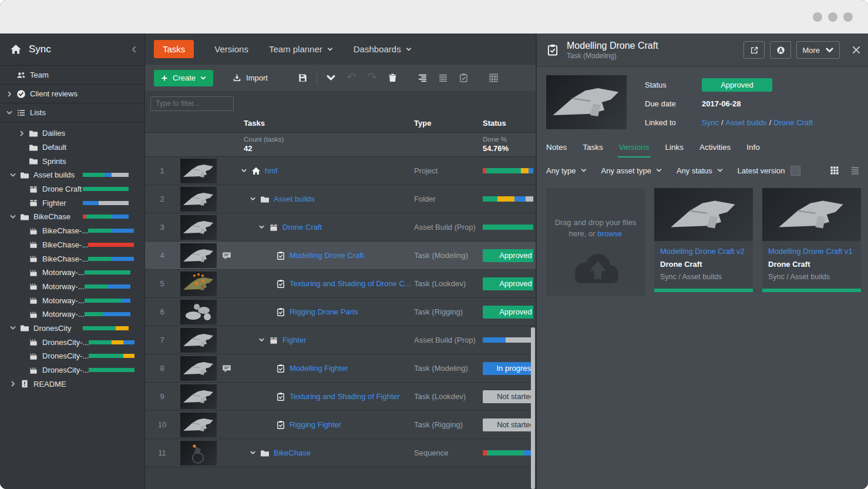  Describe the element at coordinates (753, 150) in the screenshot. I see `panel-tab-info: Info` at that location.